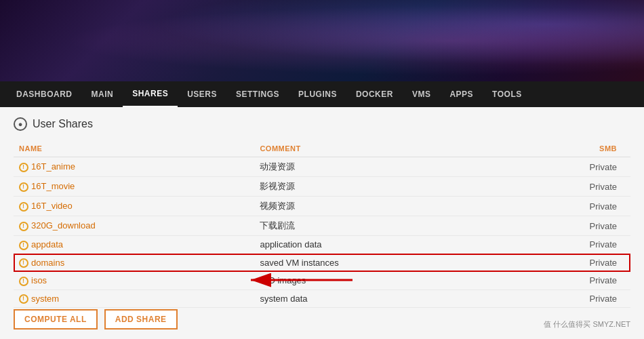 This screenshot has width=644, height=339. What do you see at coordinates (322, 226) in the screenshot?
I see `table-row: 320G_download下载剧流Private` at bounding box center [322, 226].